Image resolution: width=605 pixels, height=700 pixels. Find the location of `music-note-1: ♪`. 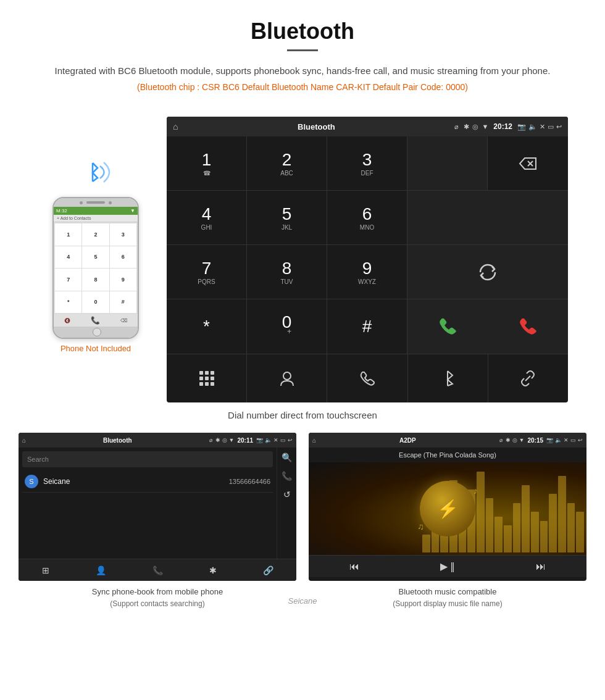

music-note-1: ♪ is located at coordinates (475, 491).